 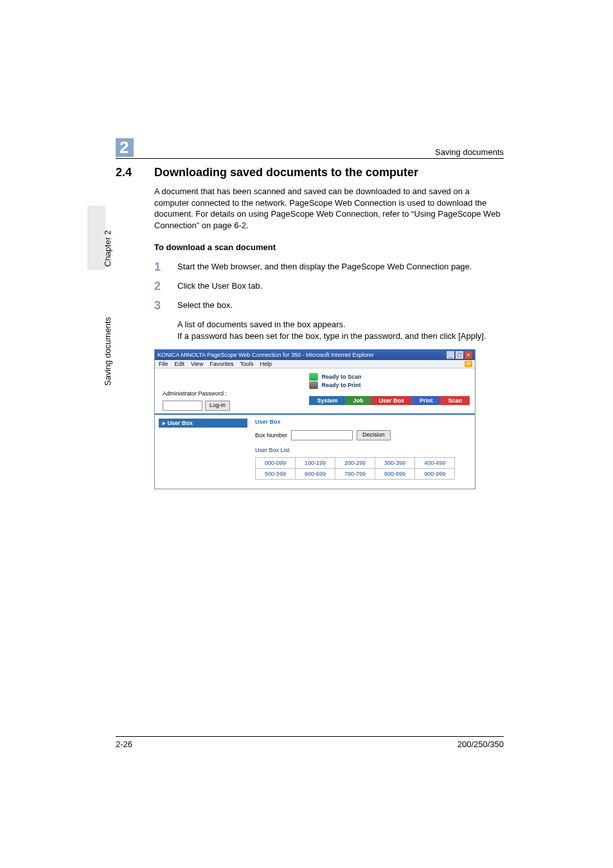 What do you see at coordinates (266, 364) in the screenshot?
I see `menu-item: Help` at bounding box center [266, 364].